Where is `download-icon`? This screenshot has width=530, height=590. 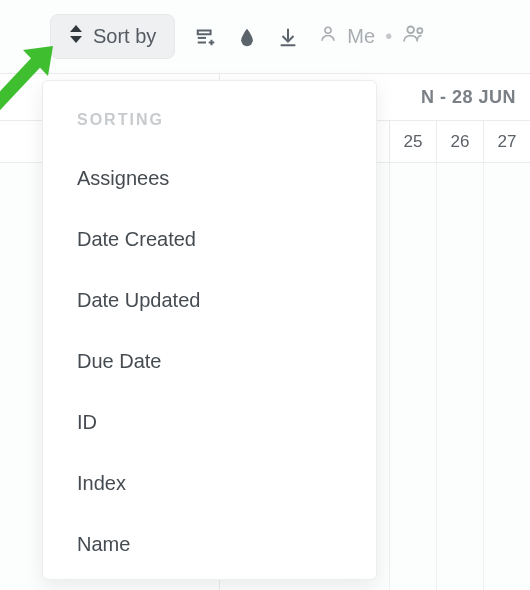
download-icon is located at coordinates (288, 37).